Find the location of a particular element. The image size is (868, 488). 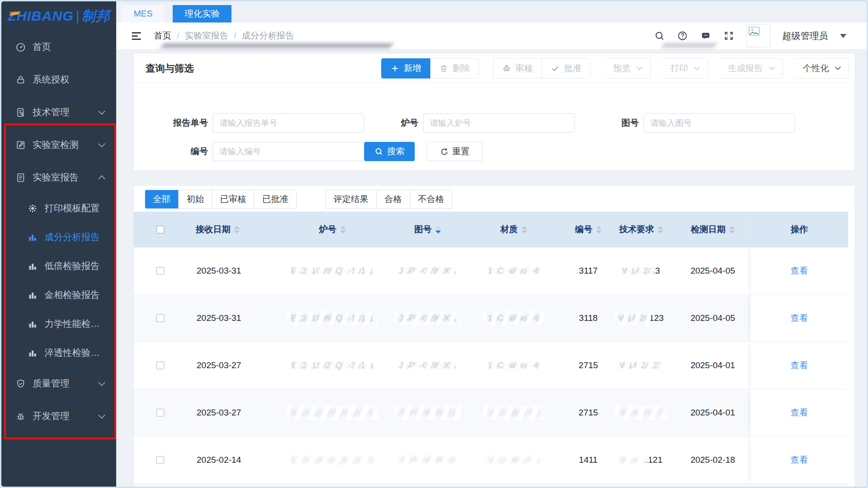

search-button: 搜索 is located at coordinates (389, 151).